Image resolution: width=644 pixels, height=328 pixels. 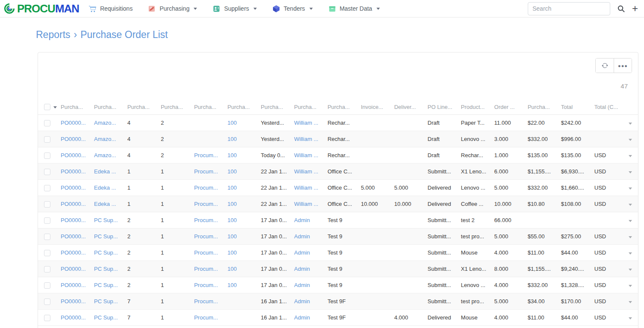 I want to click on refresh-button, so click(x=605, y=66).